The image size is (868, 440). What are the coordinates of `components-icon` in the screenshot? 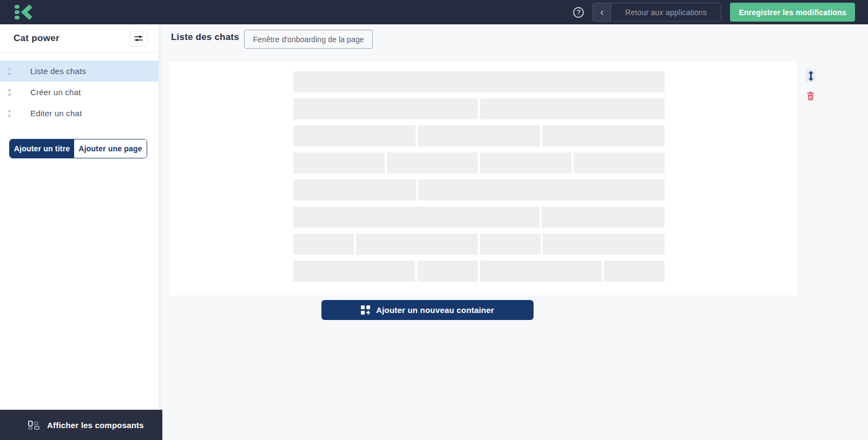 It's located at (34, 425).